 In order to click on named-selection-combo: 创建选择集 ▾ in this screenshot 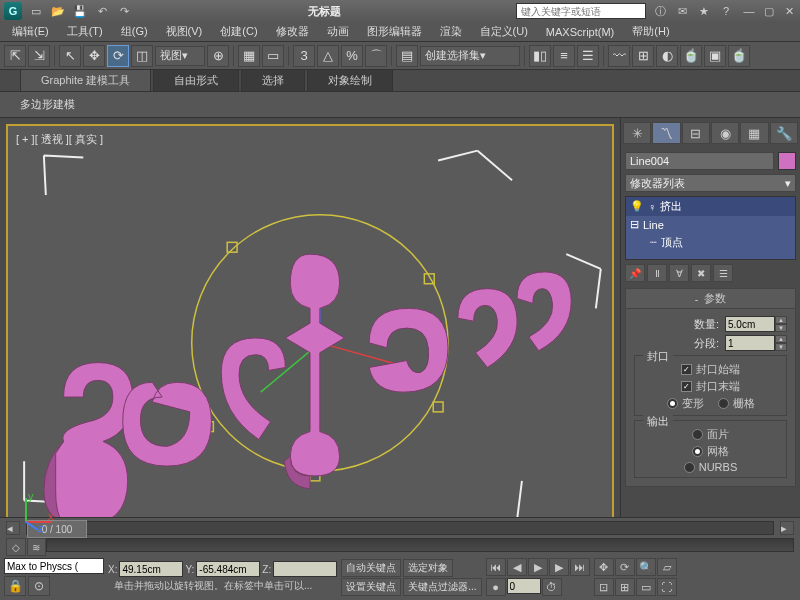, I will do `click(470, 56)`.